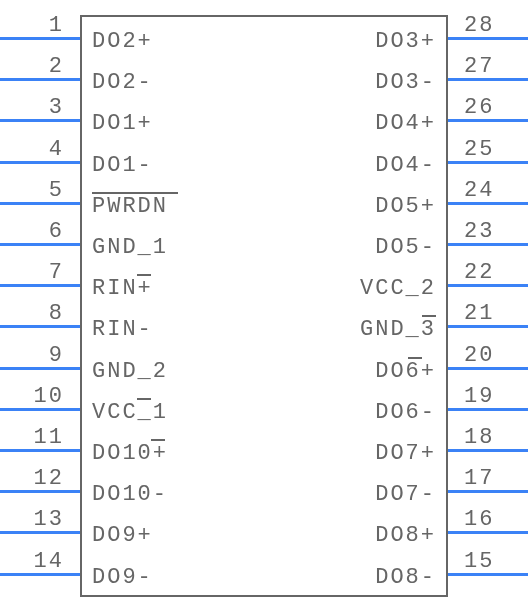  Describe the element at coordinates (122, 330) in the screenshot. I see `pin-label-left: RIN-` at that location.